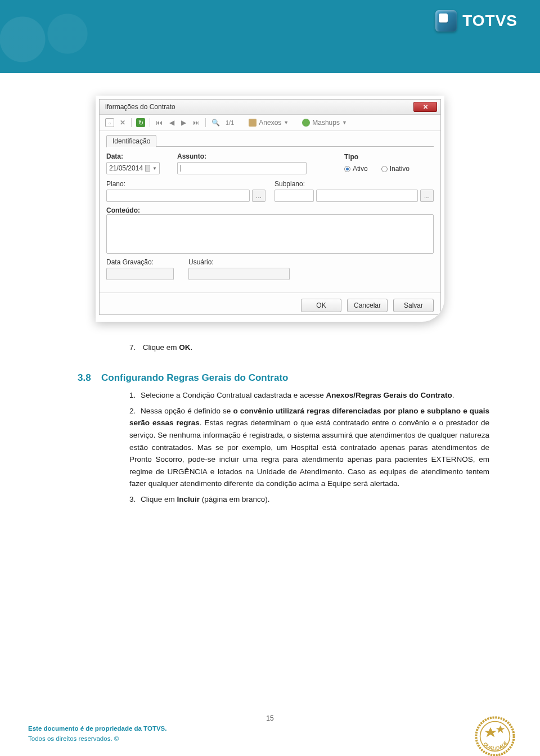 The image size is (540, 756). Describe the element at coordinates (97, 734) in the screenshot. I see `footer-copyright: Este documento é de propriedade da TOTVS…` at that location.